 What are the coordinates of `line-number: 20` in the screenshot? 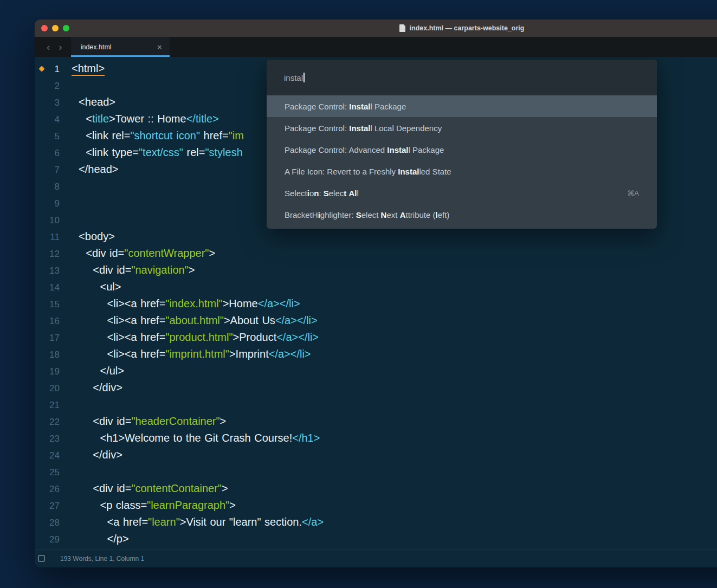 It's located at (54, 388).